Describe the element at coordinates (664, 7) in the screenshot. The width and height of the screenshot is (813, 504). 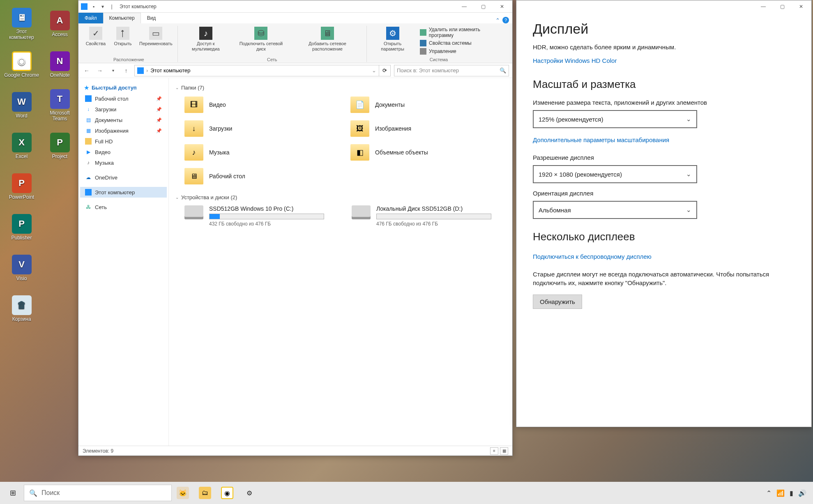
I see `settings-titlebar: — ▢ ✕` at that location.